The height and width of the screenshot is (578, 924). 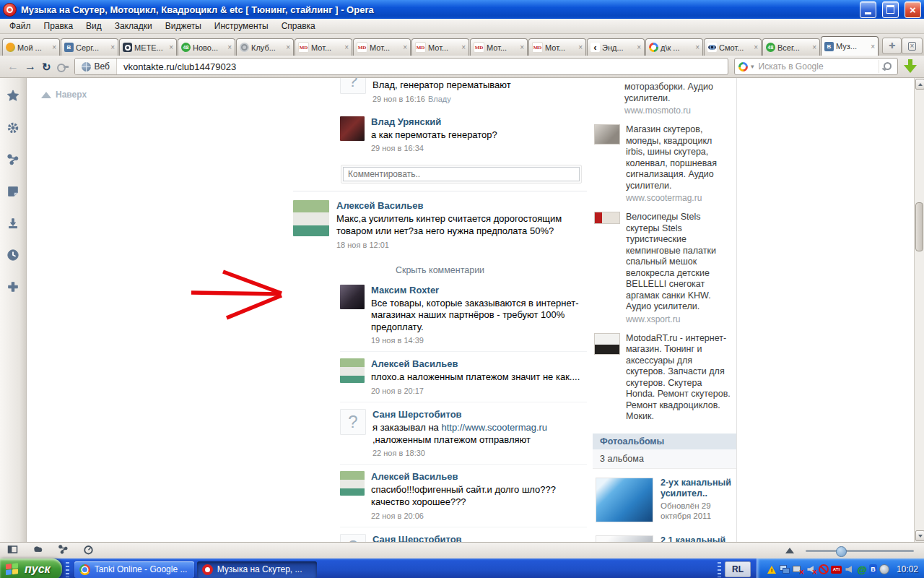 I want to click on zoom-slider-thumb, so click(x=842, y=552).